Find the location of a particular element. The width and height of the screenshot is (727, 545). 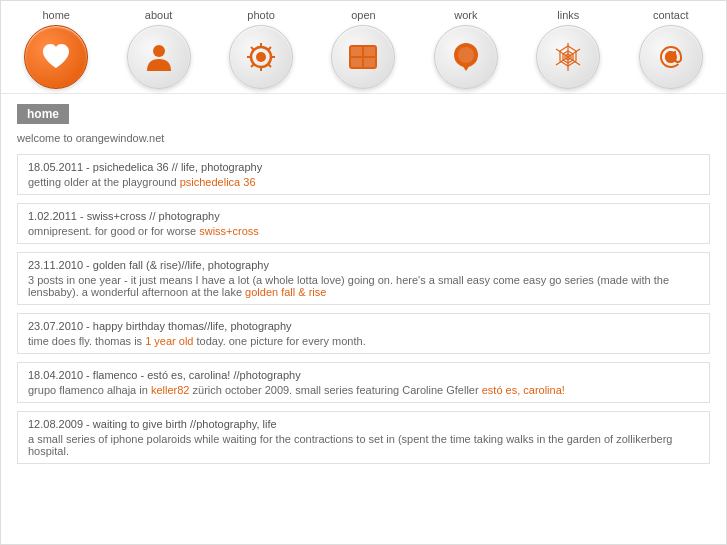

nav-circle-work is located at coordinates (466, 57).